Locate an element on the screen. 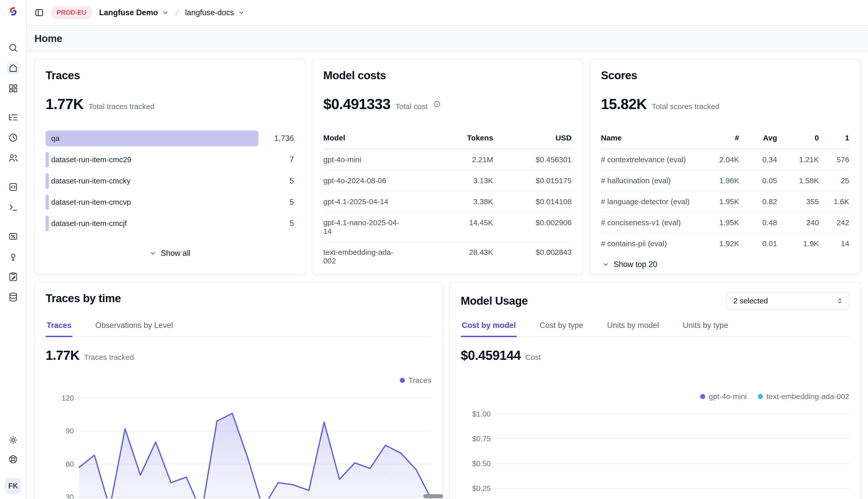 The image size is (868, 499). table-row: # hallucination (eval) 1.96K 0.05 1.58K … is located at coordinates (725, 181).